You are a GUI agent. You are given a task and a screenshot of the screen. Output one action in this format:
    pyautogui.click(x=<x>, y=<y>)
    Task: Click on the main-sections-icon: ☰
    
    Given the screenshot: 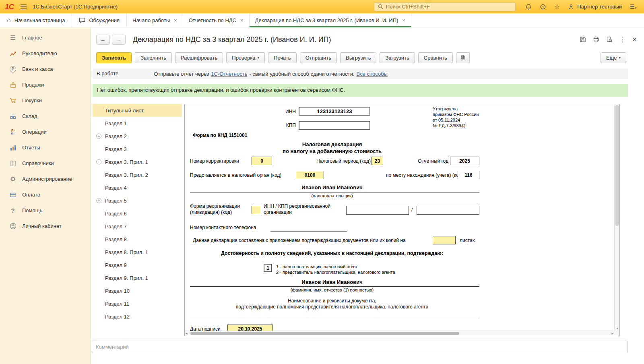 What is the action you would take?
    pyautogui.click(x=13, y=38)
    